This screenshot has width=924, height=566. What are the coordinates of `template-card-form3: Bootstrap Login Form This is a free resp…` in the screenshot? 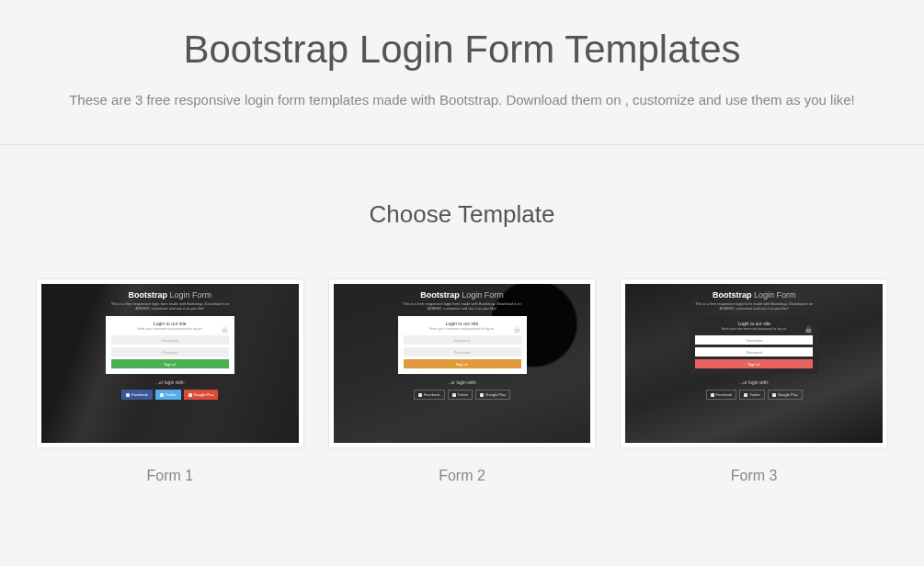 It's located at (754, 382).